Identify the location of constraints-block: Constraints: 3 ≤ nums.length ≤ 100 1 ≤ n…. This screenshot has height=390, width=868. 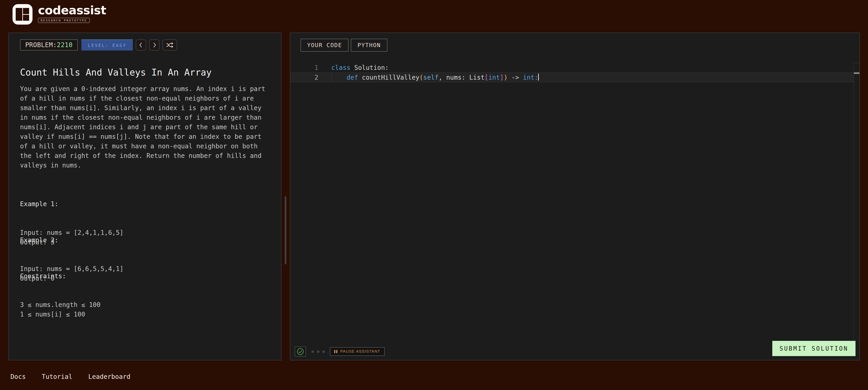
(60, 296).